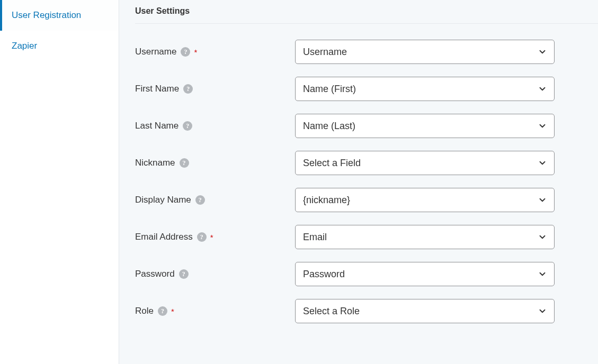 Image resolution: width=598 pixels, height=364 pixels. I want to click on field-label: Role, so click(144, 311).